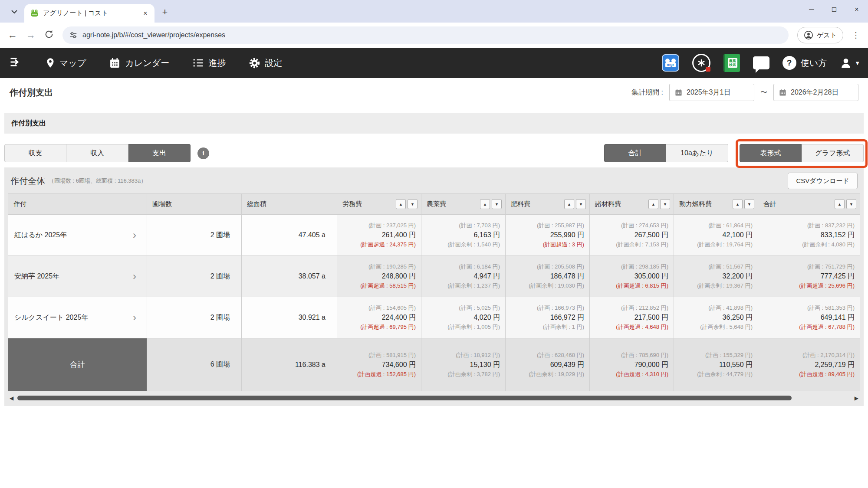 The image size is (868, 488). Describe the element at coordinates (852, 204) in the screenshot. I see `sort-desc-total-icon: ▼` at that location.